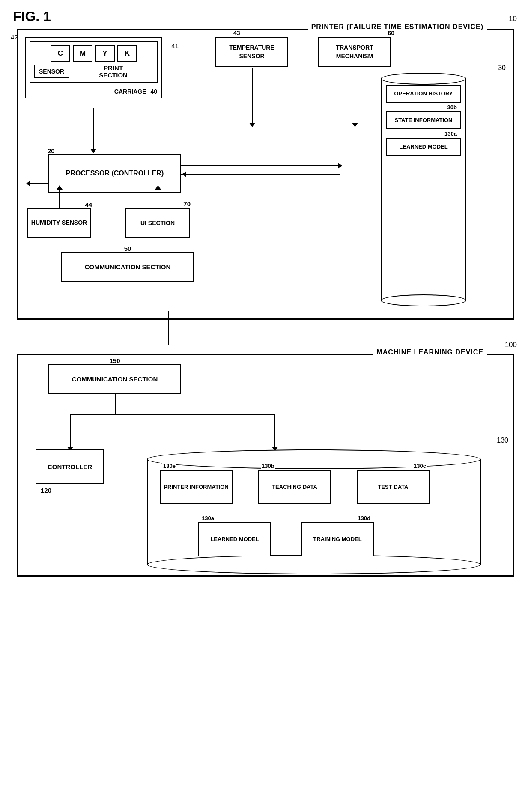 The width and height of the screenshot is (531, 812). What do you see at coordinates (158, 245) in the screenshot?
I see `arrow-ui-comm` at bounding box center [158, 245].